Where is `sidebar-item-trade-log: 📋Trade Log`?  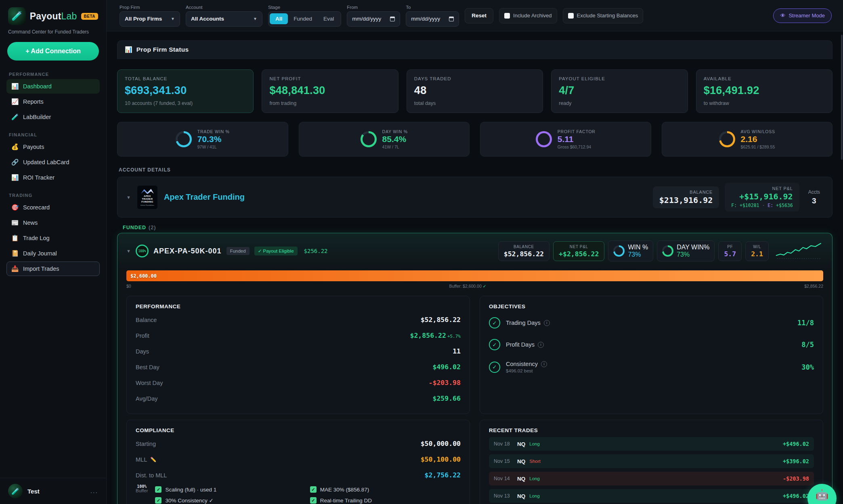
sidebar-item-trade-log: 📋Trade Log is located at coordinates (53, 238).